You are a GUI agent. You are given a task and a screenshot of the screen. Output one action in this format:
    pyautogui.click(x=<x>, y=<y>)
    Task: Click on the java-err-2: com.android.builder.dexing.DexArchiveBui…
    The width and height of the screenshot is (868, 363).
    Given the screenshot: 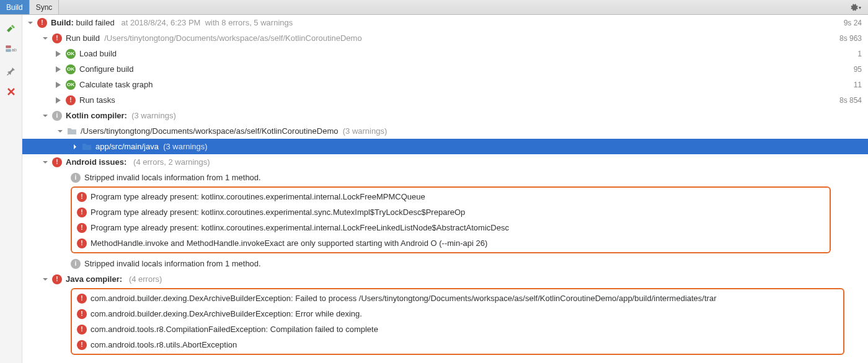 What is the action you would take?
    pyautogui.click(x=226, y=313)
    